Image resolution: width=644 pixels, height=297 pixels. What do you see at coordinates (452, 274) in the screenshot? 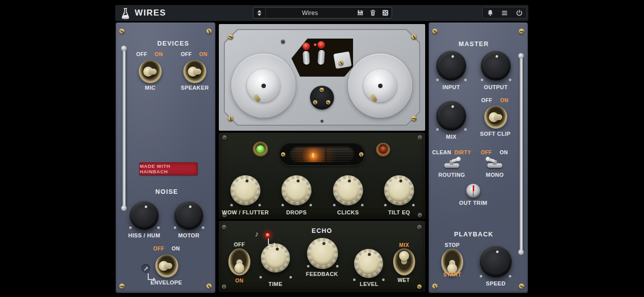
I see `start-label: START` at bounding box center [452, 274].